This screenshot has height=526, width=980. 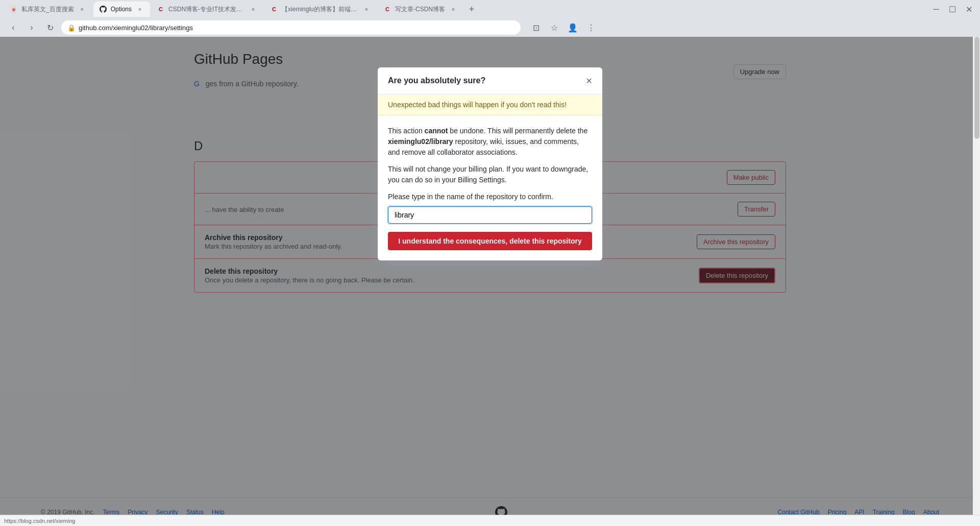 What do you see at coordinates (50, 28) in the screenshot?
I see `refresh-button: ↻` at bounding box center [50, 28].